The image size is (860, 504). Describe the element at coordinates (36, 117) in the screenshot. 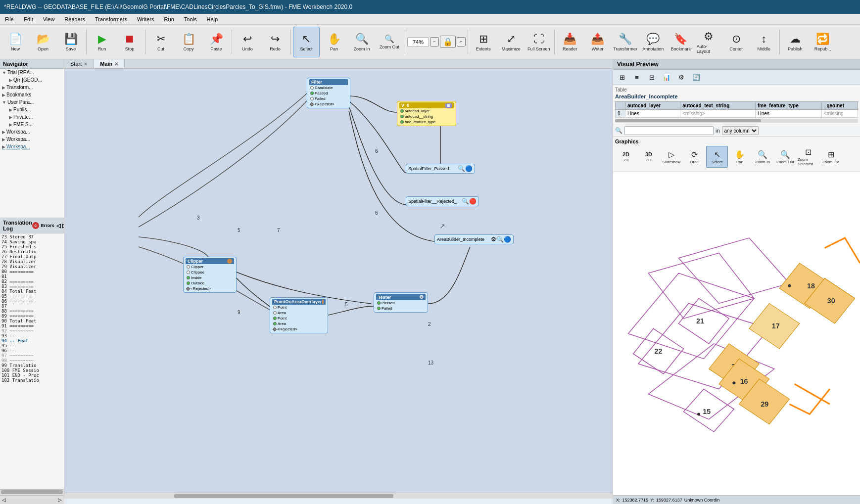

I see `nav-item-private: ▶ Private...` at that location.